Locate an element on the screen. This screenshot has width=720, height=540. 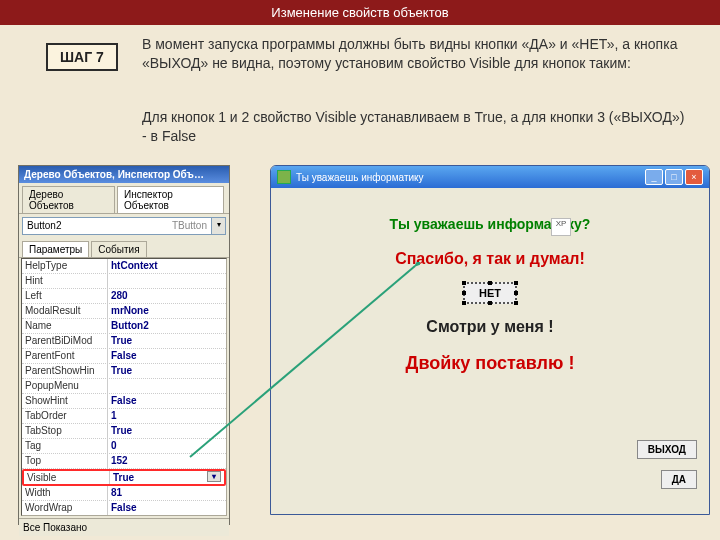
minimize-button: _ is located at coordinates (654, 177).